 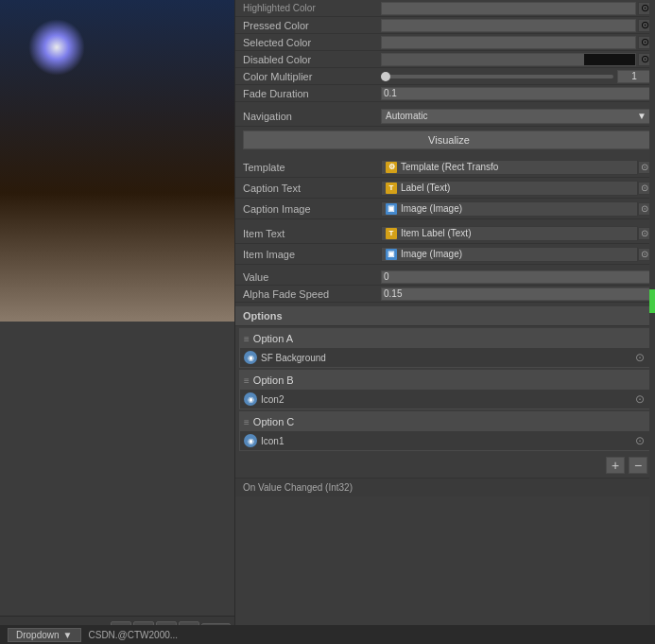 What do you see at coordinates (516, 43) in the screenshot?
I see `selected-color-value: ⊙` at bounding box center [516, 43].